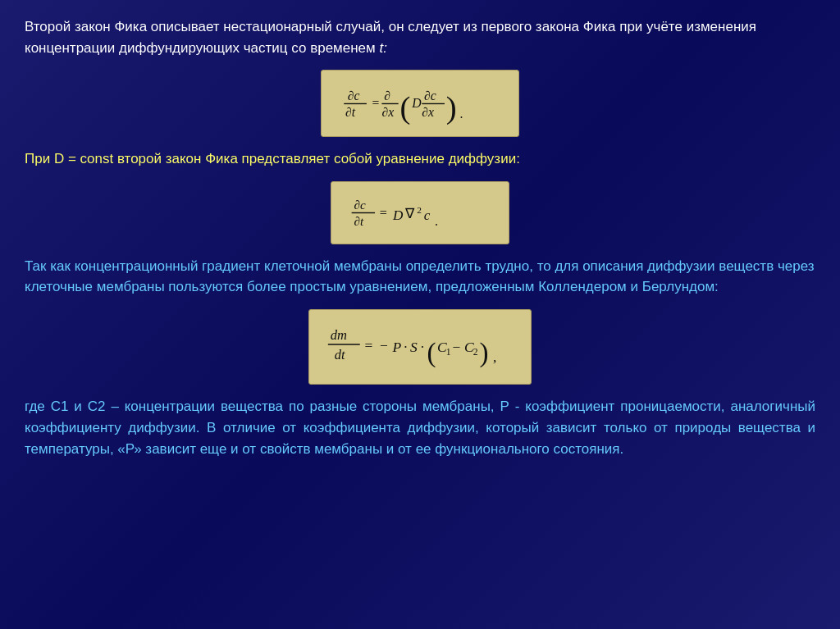 Image resolution: width=840 pixels, height=629 pixels. What do you see at coordinates (420, 213) in the screenshot?
I see `formula-2-image: ∂c ∂t = D ∇ 2 c .` at bounding box center [420, 213].